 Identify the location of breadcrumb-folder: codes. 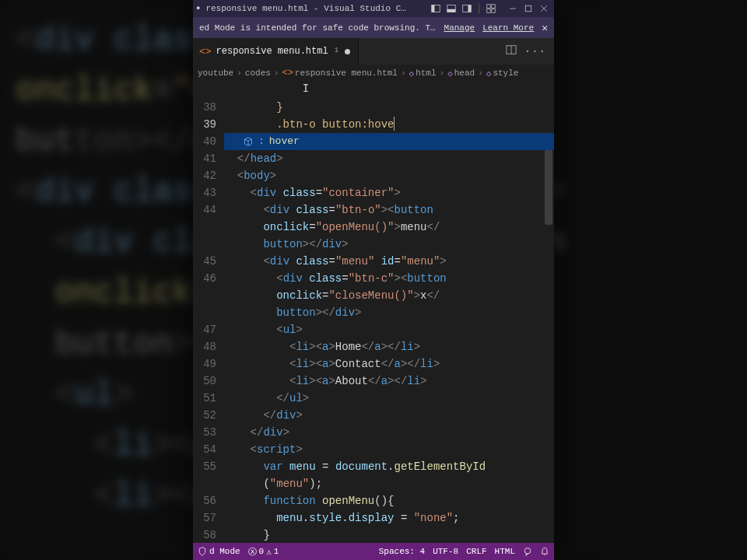
(258, 73).